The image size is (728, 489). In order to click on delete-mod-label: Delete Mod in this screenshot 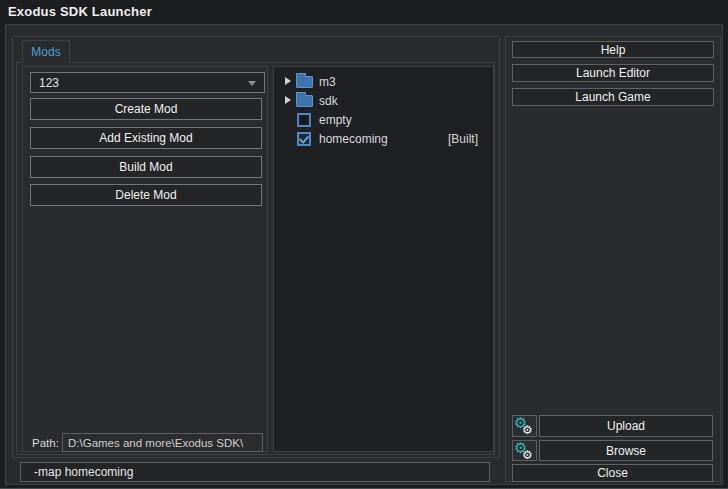, I will do `click(146, 195)`.